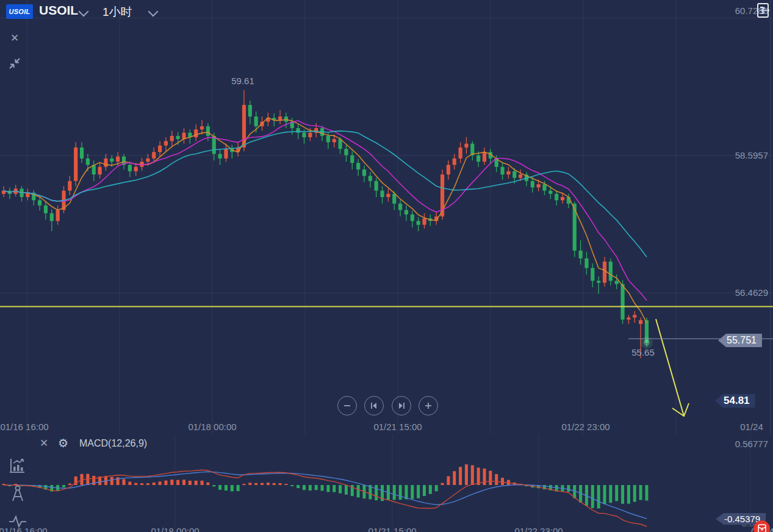  What do you see at coordinates (401, 406) in the screenshot?
I see `go-to-end-button` at bounding box center [401, 406].